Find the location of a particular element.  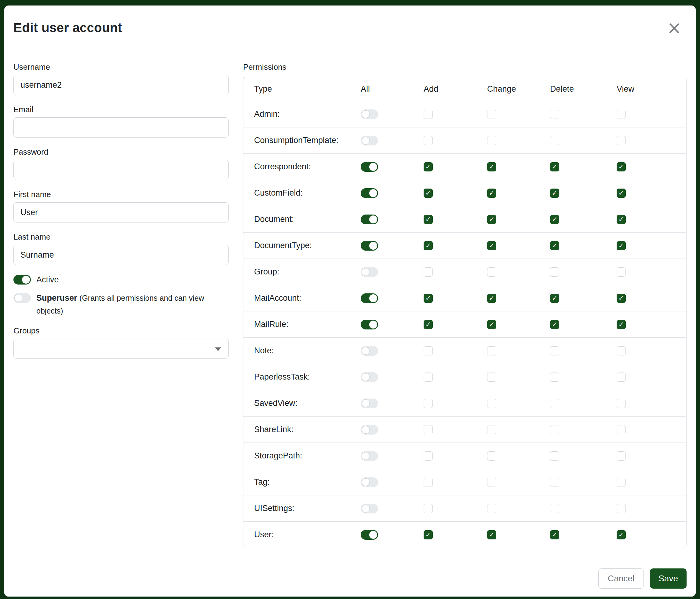

chevron-down-icon is located at coordinates (218, 349).